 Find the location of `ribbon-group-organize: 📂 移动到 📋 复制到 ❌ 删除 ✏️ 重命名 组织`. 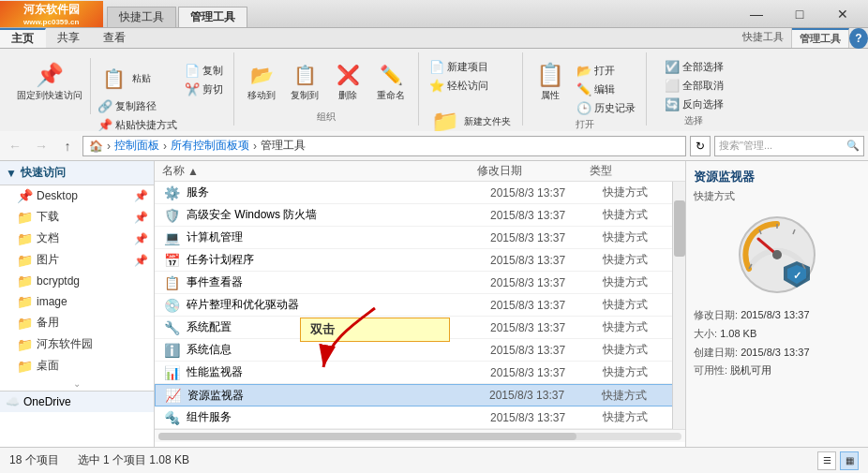

ribbon-group-organize: 📂 移动到 📋 复制到 ❌ 删除 ✏️ 重命名 组织 is located at coordinates (326, 89).